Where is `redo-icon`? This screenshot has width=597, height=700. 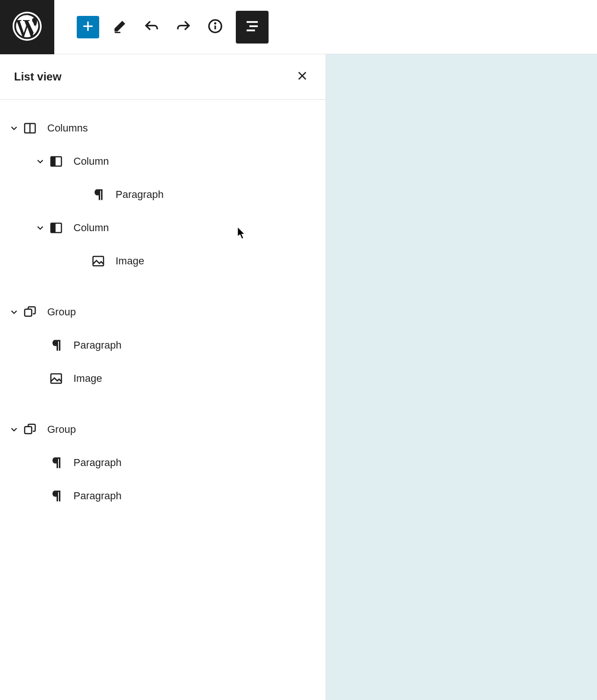 redo-icon is located at coordinates (183, 27).